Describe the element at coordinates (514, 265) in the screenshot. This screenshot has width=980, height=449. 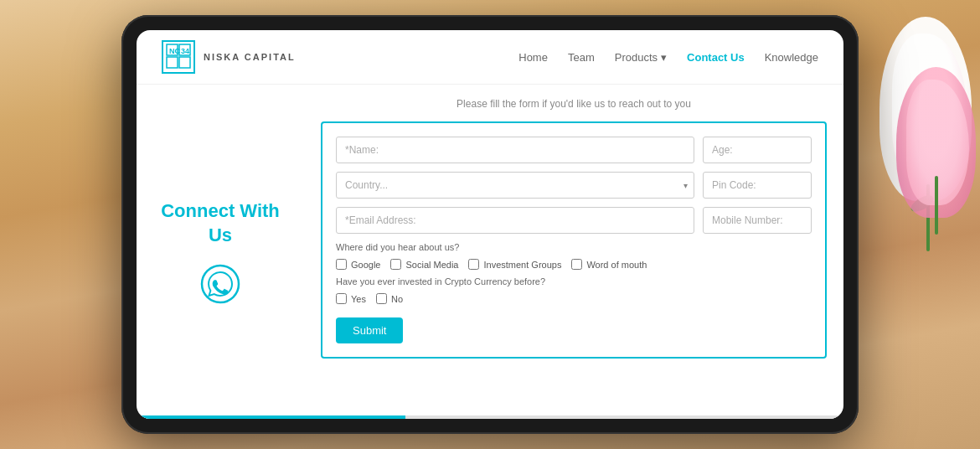
I see `checkbox-investment-groups: Investment Groups` at that location.